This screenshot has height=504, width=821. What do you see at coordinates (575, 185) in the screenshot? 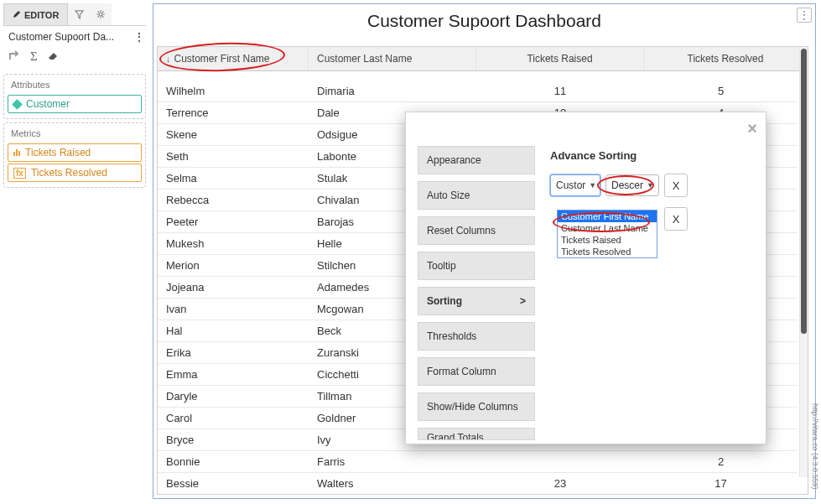
I see `sort-column-select-1: Custor ▼` at bounding box center [575, 185].